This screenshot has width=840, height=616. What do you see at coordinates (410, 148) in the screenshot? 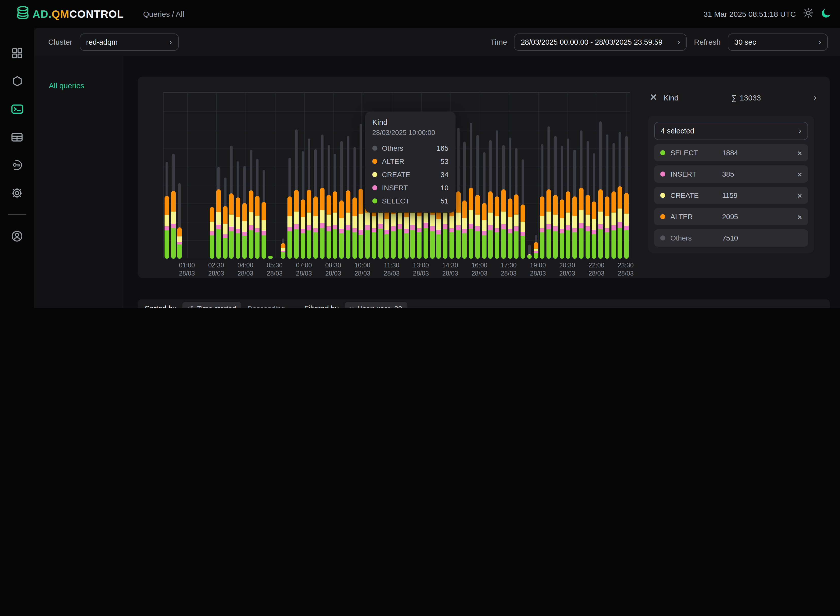
I see `tooltip-row: Others 165` at bounding box center [410, 148].